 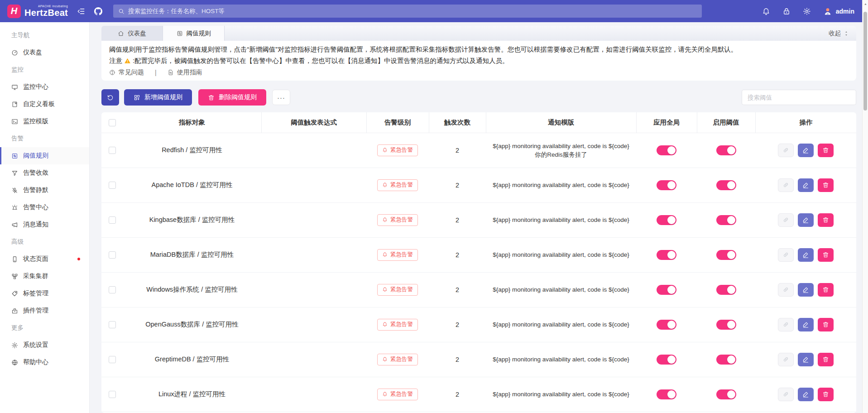 I want to click on gear-icon, so click(x=807, y=11).